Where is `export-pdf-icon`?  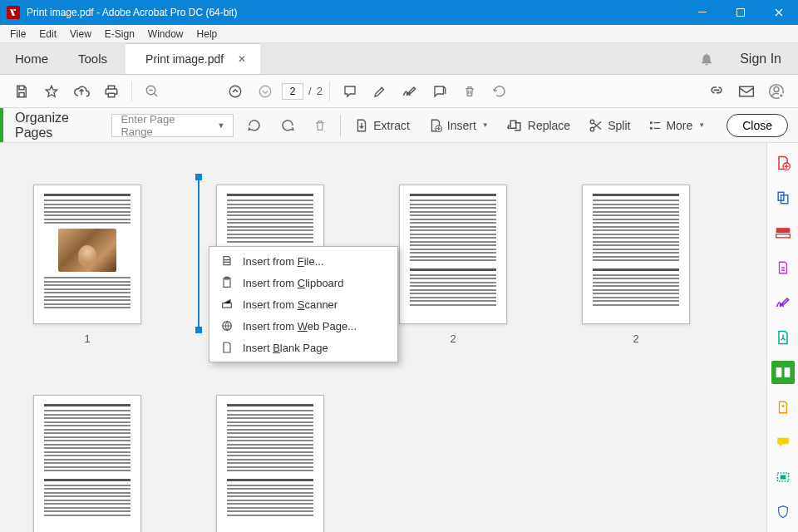
export-pdf-icon is located at coordinates (783, 268).